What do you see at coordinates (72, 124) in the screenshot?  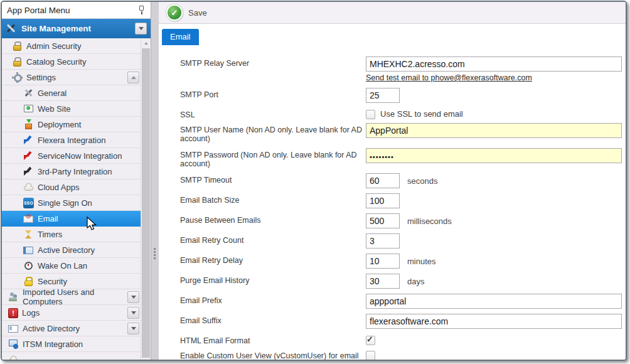 I see `sidebar-item-deployment: Deployment` at bounding box center [72, 124].